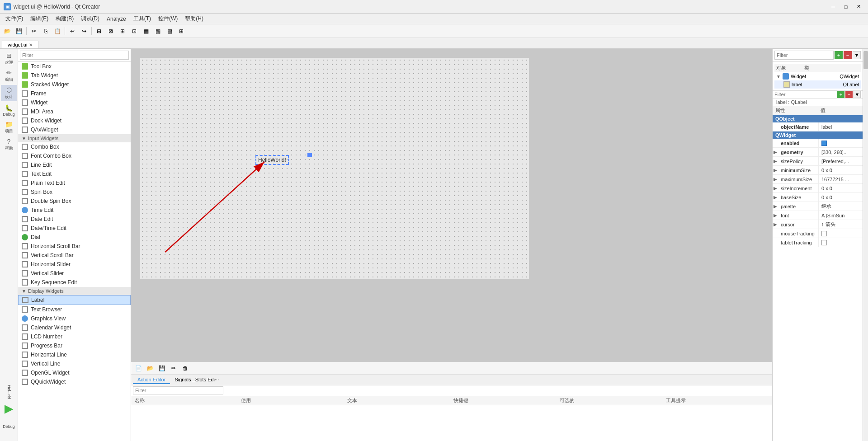 This screenshot has height=441, width=868. Describe the element at coordinates (817, 152) in the screenshot. I see `prop-row-geometry: ▶ geometry [149, 117]...` at that location.